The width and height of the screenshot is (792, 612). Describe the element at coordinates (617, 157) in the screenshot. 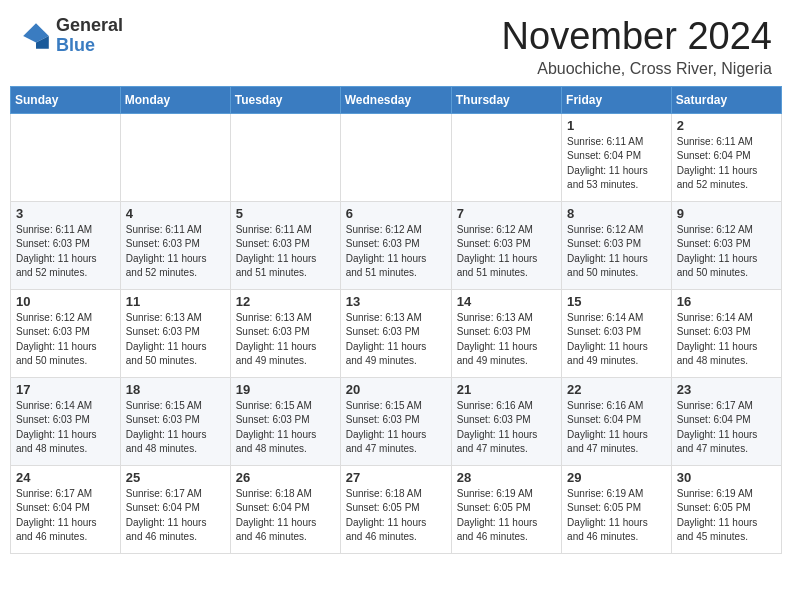

I see `calendar-cell: 1Sunrise: 6:11 AM Sunset: 6:04 PM Daylig…` at that location.